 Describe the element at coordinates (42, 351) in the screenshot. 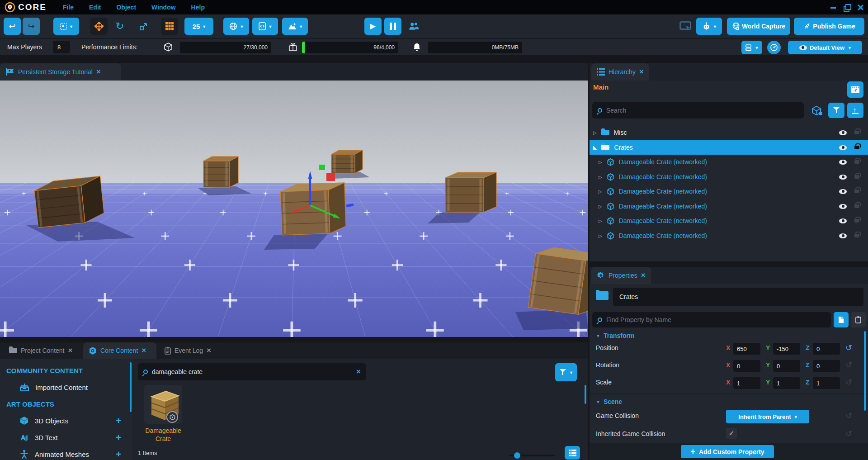

I see `tab-project-content: Project Content` at that location.